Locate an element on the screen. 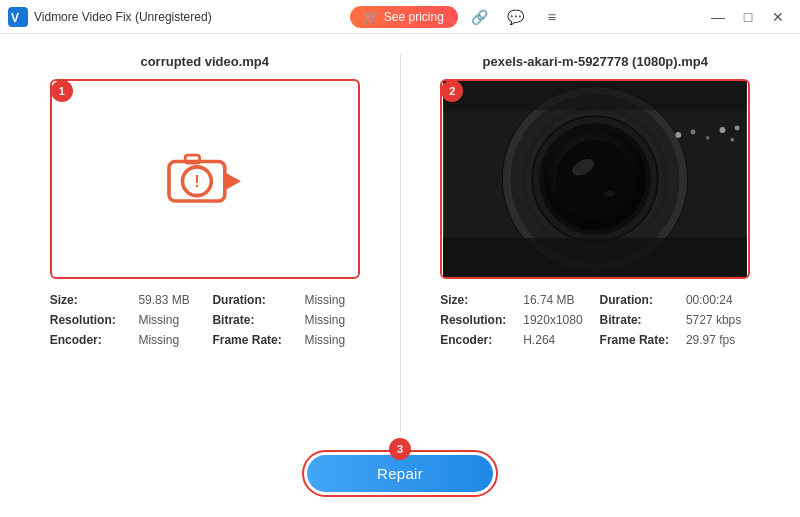 Image resolution: width=800 pixels, height=517 pixels. hamburger-icon: ≡ is located at coordinates (552, 17).